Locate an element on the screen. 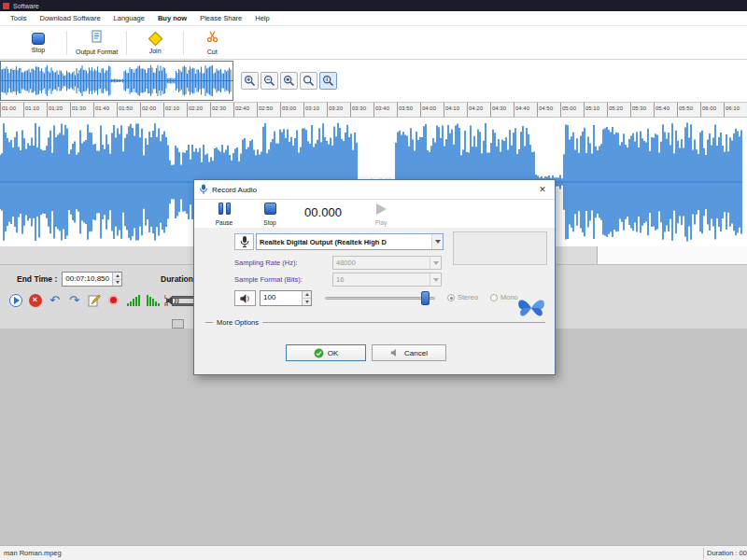  close-icon: ✕ is located at coordinates (543, 189).